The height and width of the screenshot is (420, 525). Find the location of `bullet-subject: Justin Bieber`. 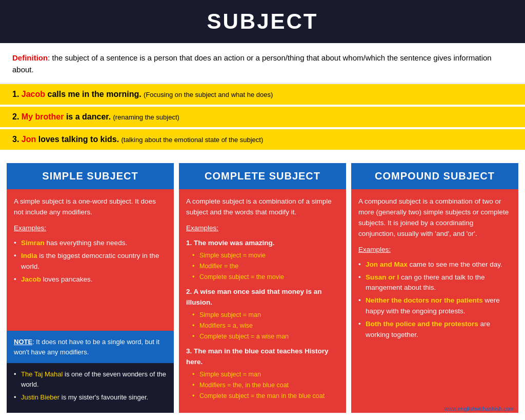

bullet-subject: Justin Bieber is located at coordinates (40, 397).